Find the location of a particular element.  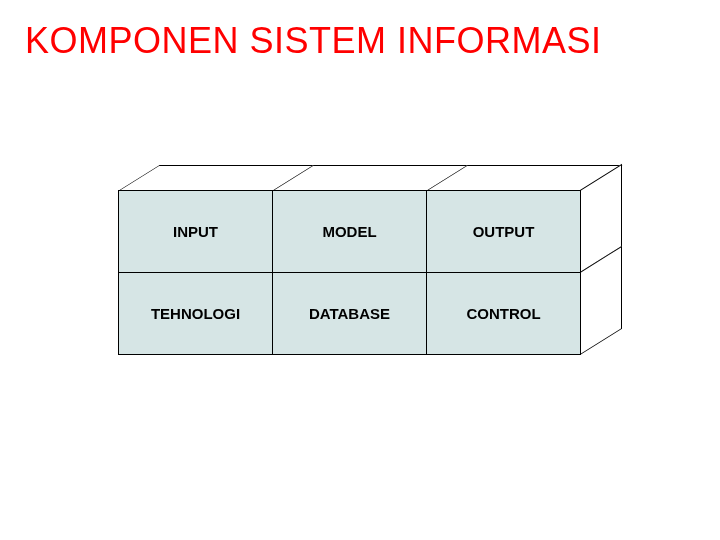

cell-database: DATABASE is located at coordinates (350, 314).